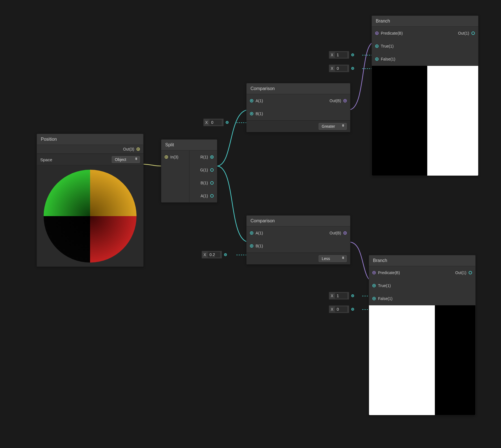  I want to click on port-label: Out(3), so click(129, 149).